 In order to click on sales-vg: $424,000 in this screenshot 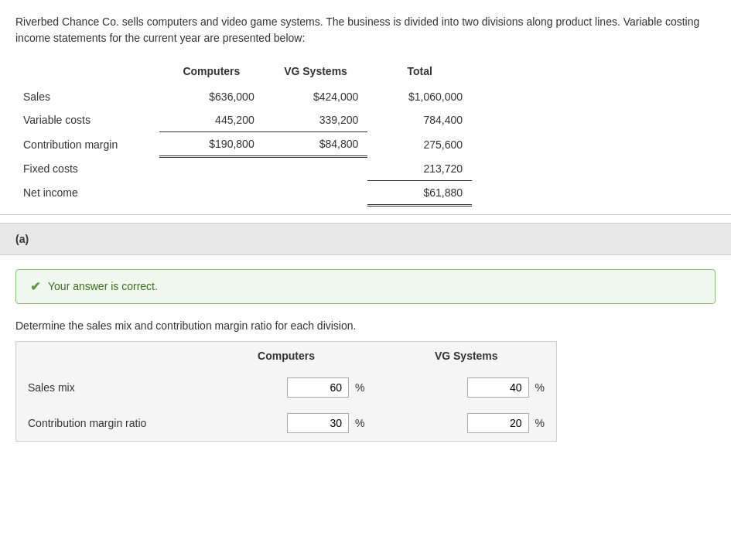, I will do `click(316, 97)`.